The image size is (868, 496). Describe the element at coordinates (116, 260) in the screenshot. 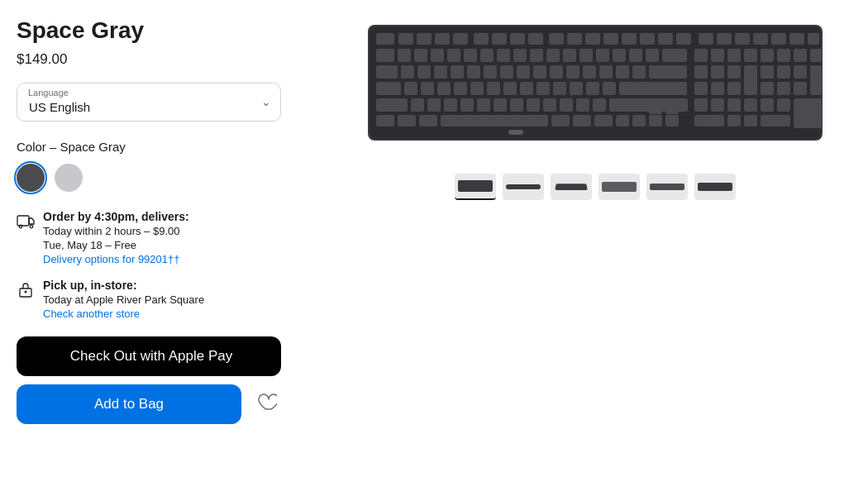

I see `delivery-options-link: Delivery options for 99201††` at that location.